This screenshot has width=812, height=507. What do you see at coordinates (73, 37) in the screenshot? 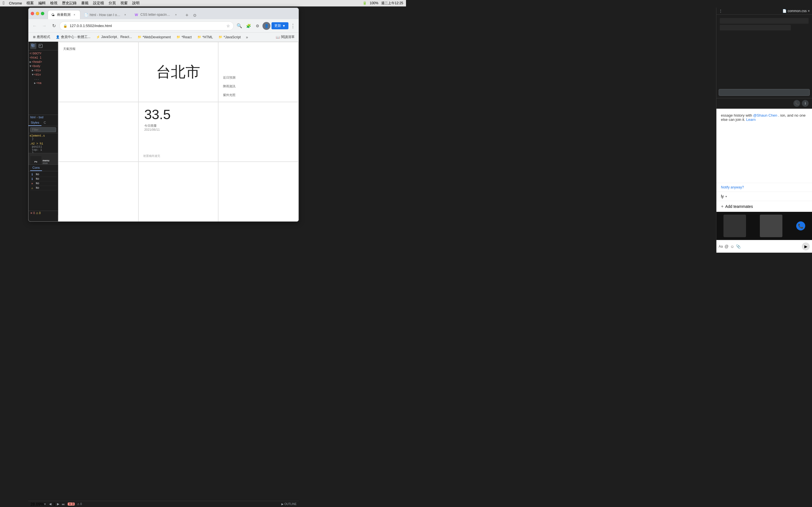
I see `bookmark-member: 👤 會員中心 - 軟體工...` at bounding box center [73, 37].